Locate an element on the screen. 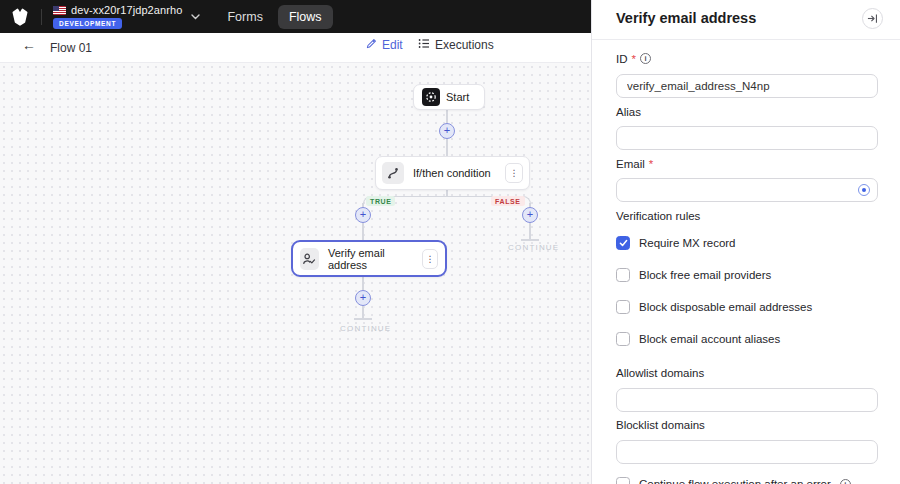 The image size is (900, 484). verification-rules-label: Verification rules is located at coordinates (746, 216).